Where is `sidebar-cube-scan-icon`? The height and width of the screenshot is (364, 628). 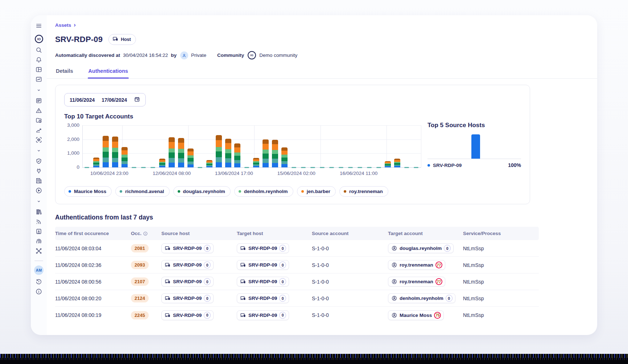
sidebar-cube-scan-icon is located at coordinates (39, 140).